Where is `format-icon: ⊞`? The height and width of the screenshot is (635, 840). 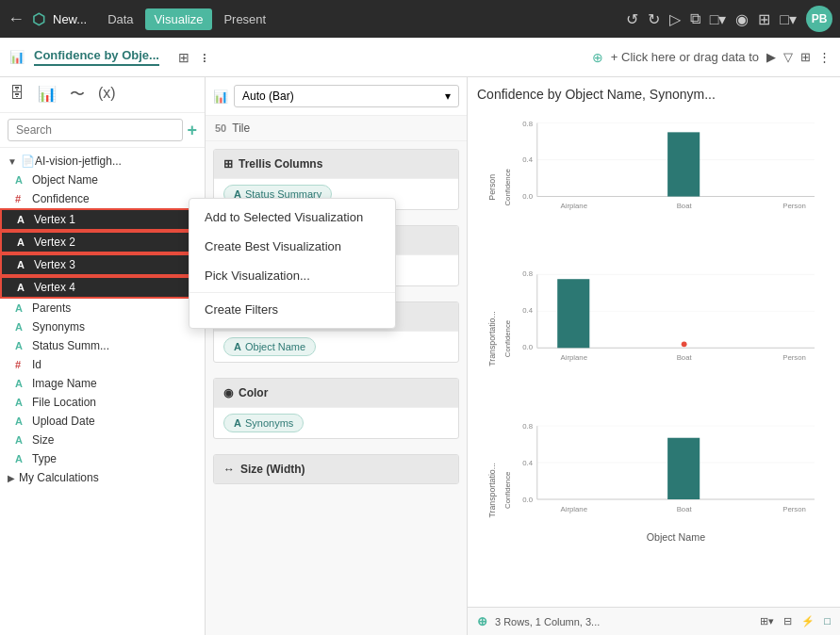 format-icon: ⊞ is located at coordinates (805, 57).